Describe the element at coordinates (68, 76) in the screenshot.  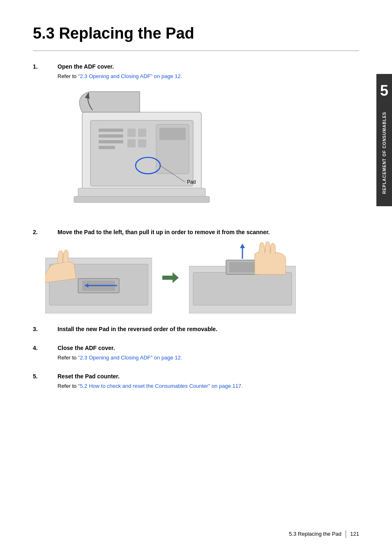
I see `step-1-body: Refer to` at that location.